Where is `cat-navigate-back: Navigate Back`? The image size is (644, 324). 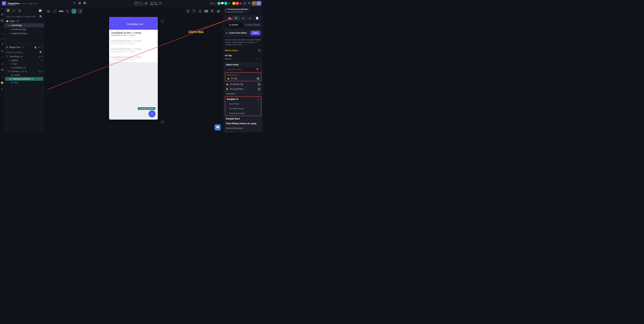 cat-navigate-back: Navigate Back is located at coordinates (243, 119).